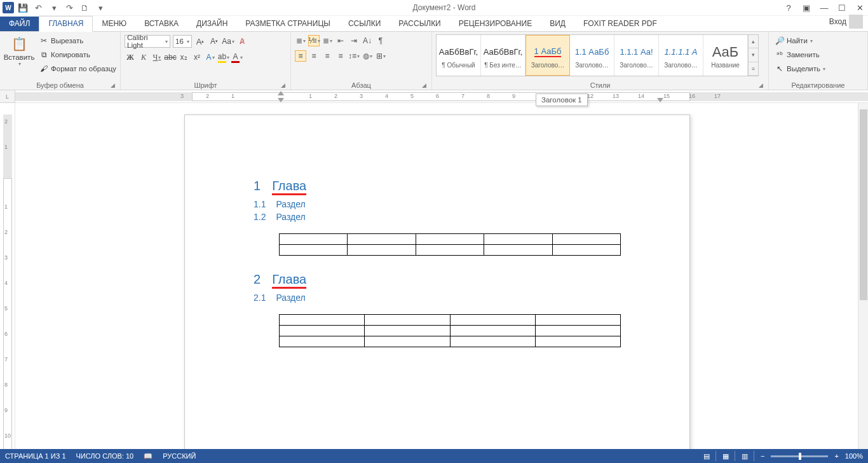 The width and height of the screenshot is (868, 463). What do you see at coordinates (301, 56) in the screenshot?
I see `align-left-button: ≡` at bounding box center [301, 56].